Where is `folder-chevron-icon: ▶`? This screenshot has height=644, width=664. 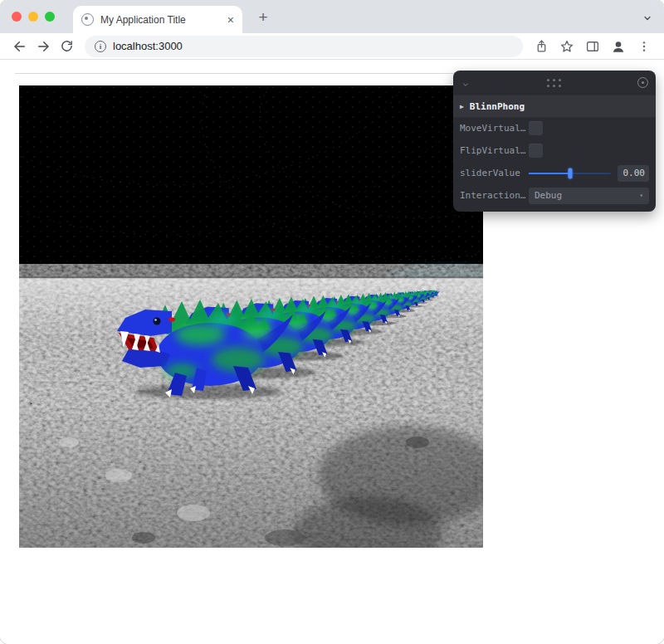
folder-chevron-icon: ▶ is located at coordinates (461, 106).